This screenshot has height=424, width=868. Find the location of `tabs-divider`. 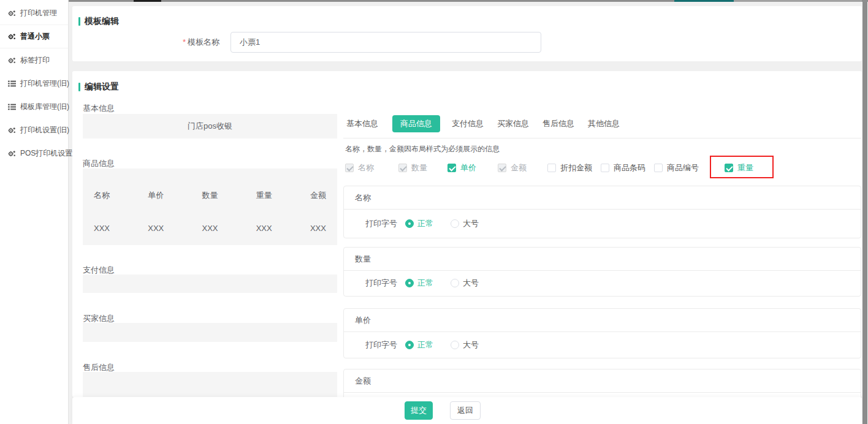

tabs-divider is located at coordinates (602, 138).